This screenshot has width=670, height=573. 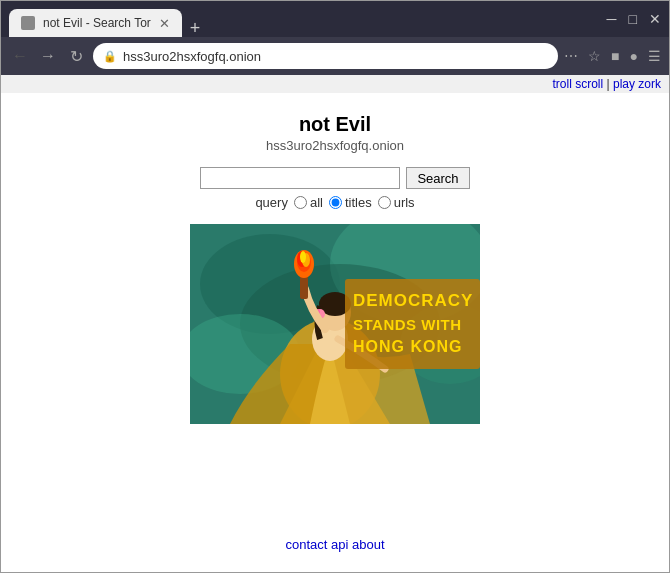 I want to click on minimize-button: ─, so click(x=612, y=19).